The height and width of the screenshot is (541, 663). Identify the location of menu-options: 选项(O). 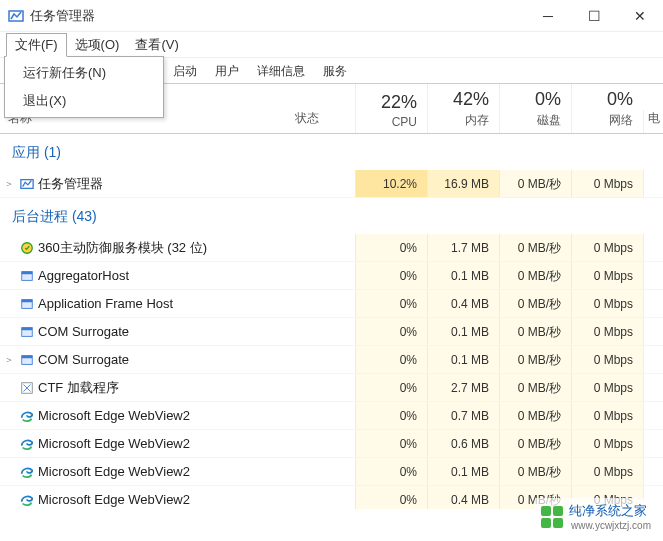
(98, 45).